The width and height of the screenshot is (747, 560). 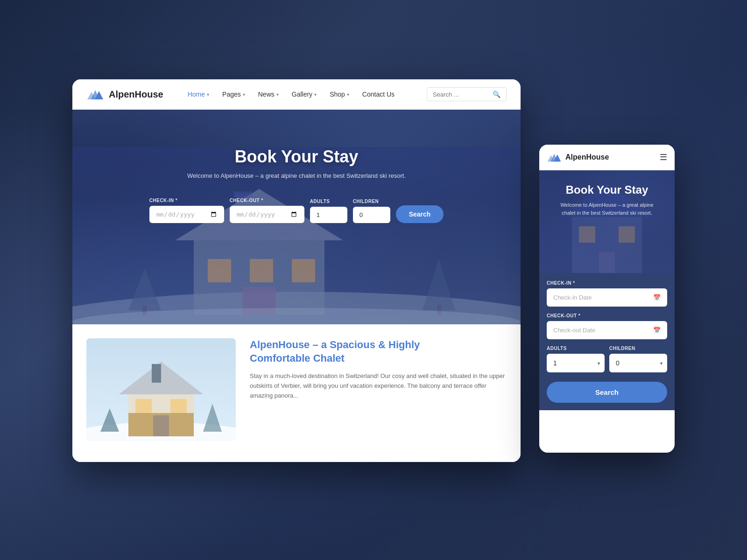 I want to click on mobile-hero-title: Book Your Stay, so click(x=607, y=190).